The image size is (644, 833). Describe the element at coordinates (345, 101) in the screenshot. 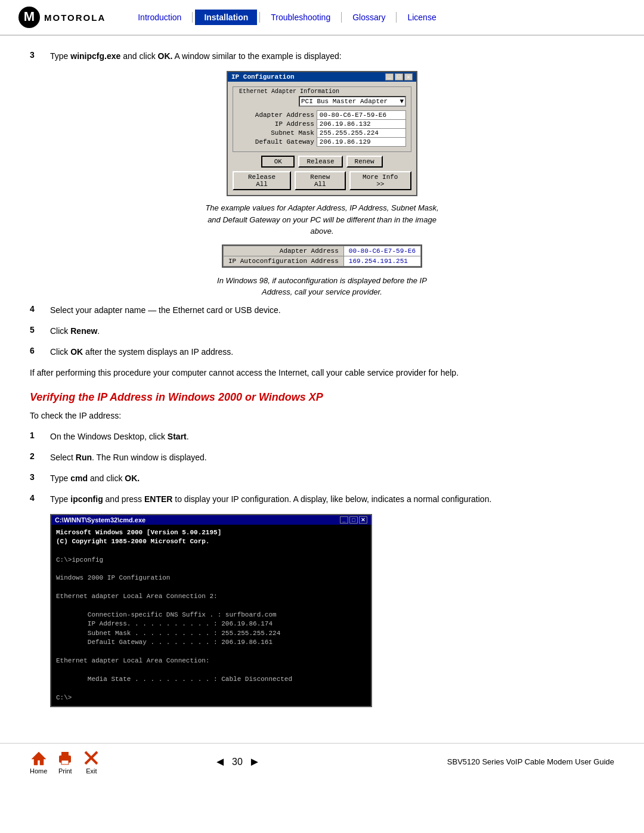

I see `dropdown-value: PCI Bus Master Adapter` at that location.